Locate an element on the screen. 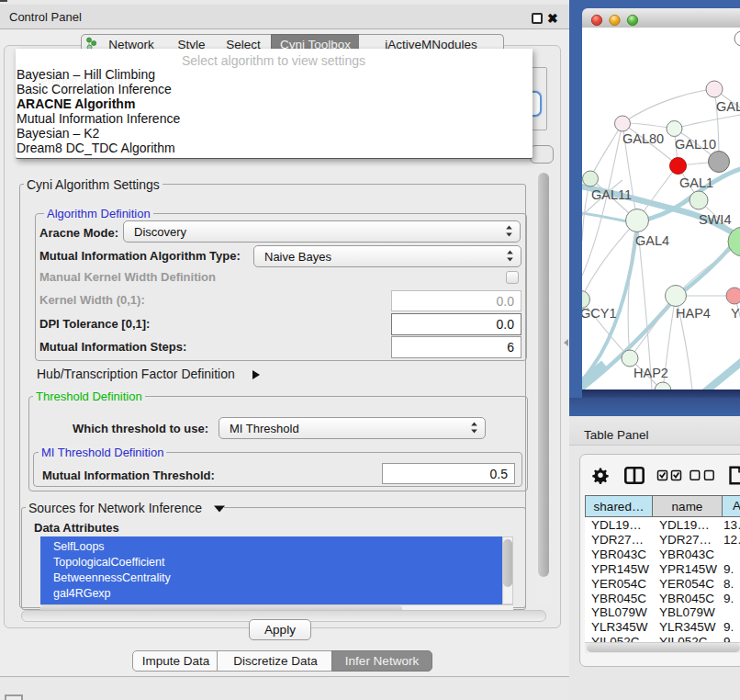  svg-text: Y is located at coordinates (735, 313).